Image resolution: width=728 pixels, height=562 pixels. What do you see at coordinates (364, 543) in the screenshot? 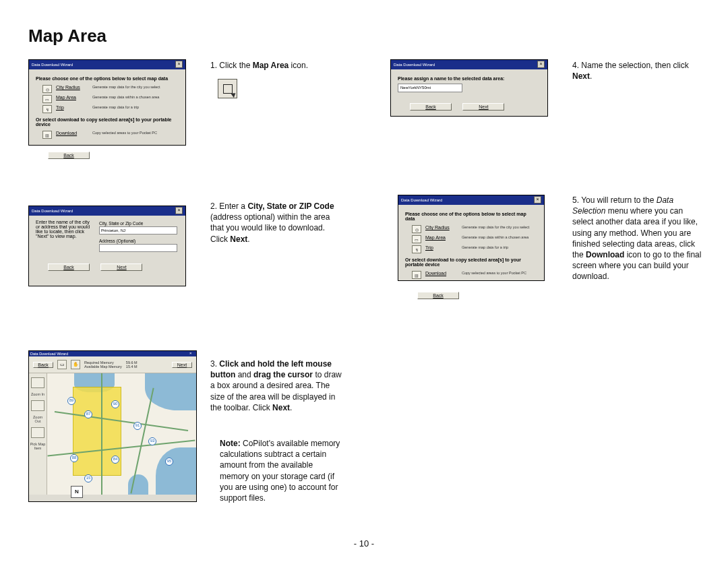
I see `page-number: - 10 -` at bounding box center [364, 543].